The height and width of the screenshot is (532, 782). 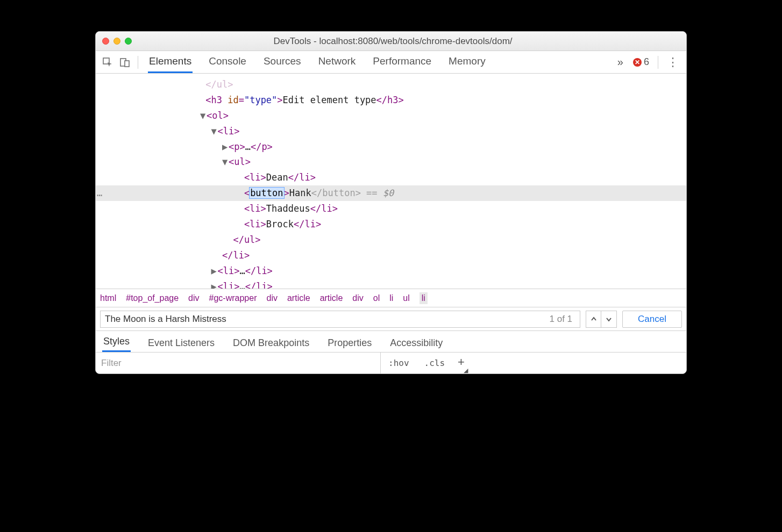 What do you see at coordinates (409, 41) in the screenshot?
I see `window-title: DevTools - localhost:8080/web/tools/chro…` at bounding box center [409, 41].